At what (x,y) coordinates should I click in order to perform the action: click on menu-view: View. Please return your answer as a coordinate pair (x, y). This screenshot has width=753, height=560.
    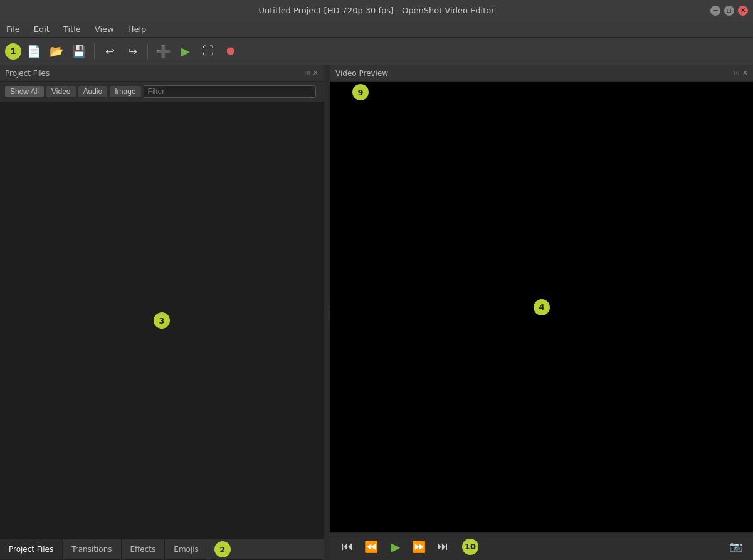
    Looking at the image, I should click on (104, 29).